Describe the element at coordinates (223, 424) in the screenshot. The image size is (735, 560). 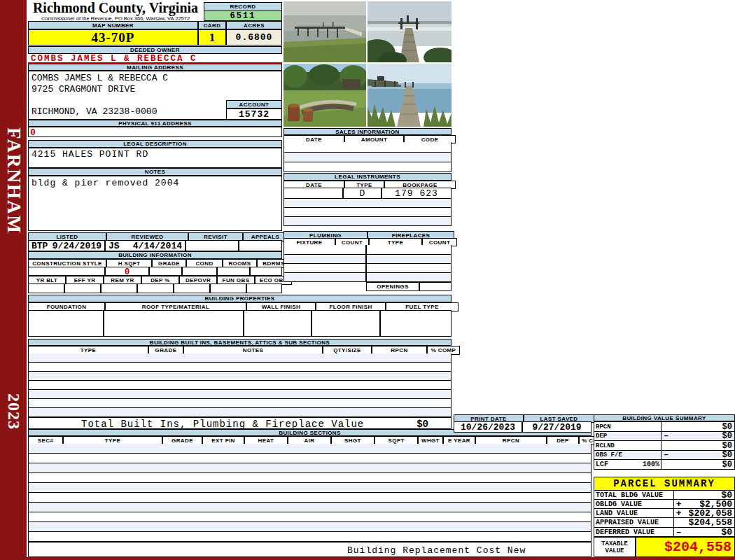
I see `built-ins-total-label: Total Built Ins, Plumbing & Fireplace Va…` at that location.